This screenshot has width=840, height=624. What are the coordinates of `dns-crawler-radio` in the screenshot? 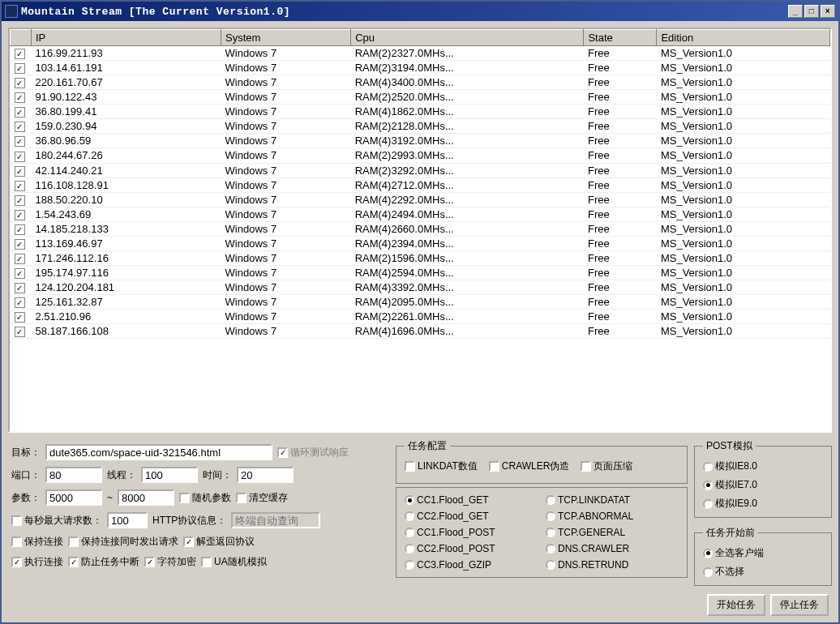 It's located at (551, 549).